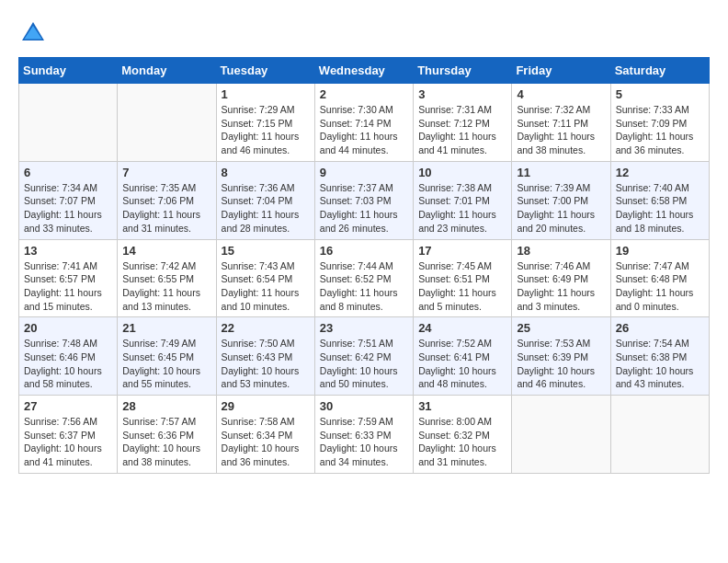  What do you see at coordinates (364, 123) in the screenshot?
I see `calendar-day-cell: 2Sunrise: 7:30 AMSunset: 7:14 PMDaylight…` at bounding box center [364, 123].